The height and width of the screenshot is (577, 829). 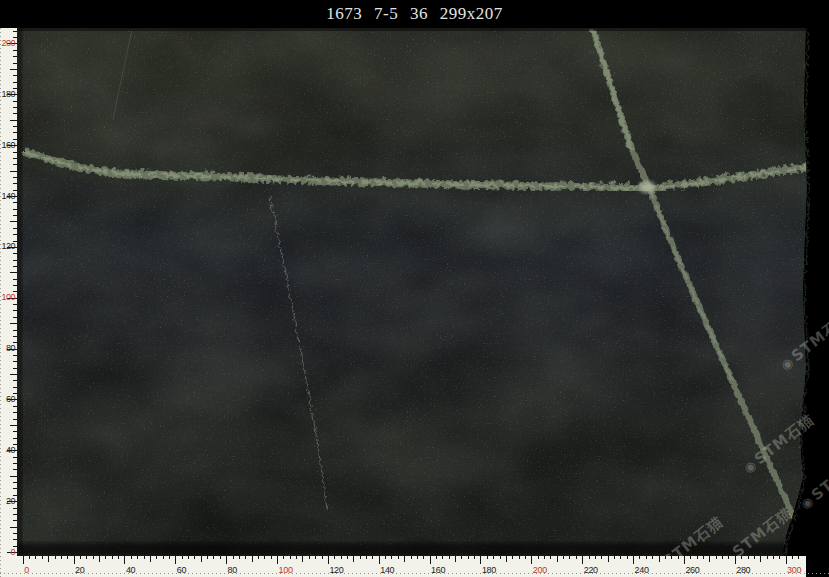 I want to click on horizontal-dotted-guide, so click(x=414, y=574).